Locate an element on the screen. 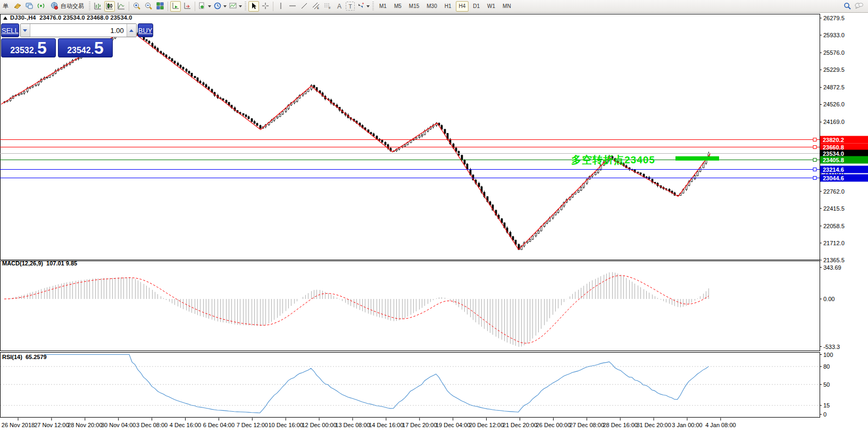 This screenshot has height=433, width=868. volume-input is located at coordinates (79, 30).